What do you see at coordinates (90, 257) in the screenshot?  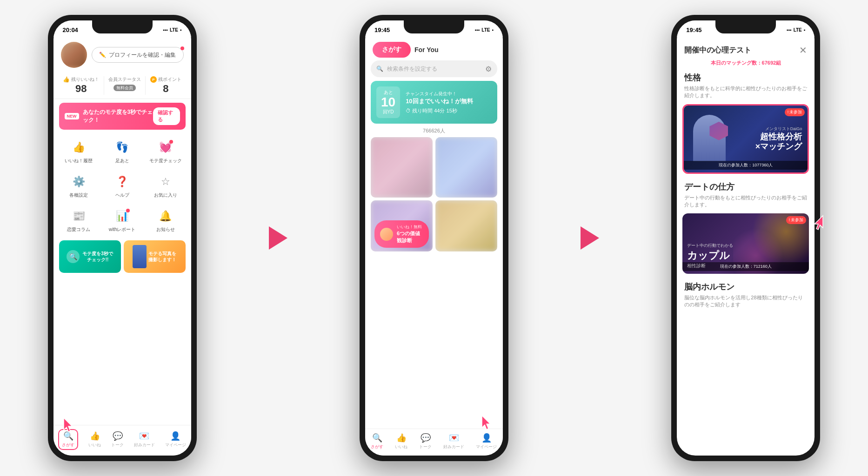 I see `promo-mote-check: 🔍 モテ度を3秒でチェック!!` at bounding box center [90, 257].